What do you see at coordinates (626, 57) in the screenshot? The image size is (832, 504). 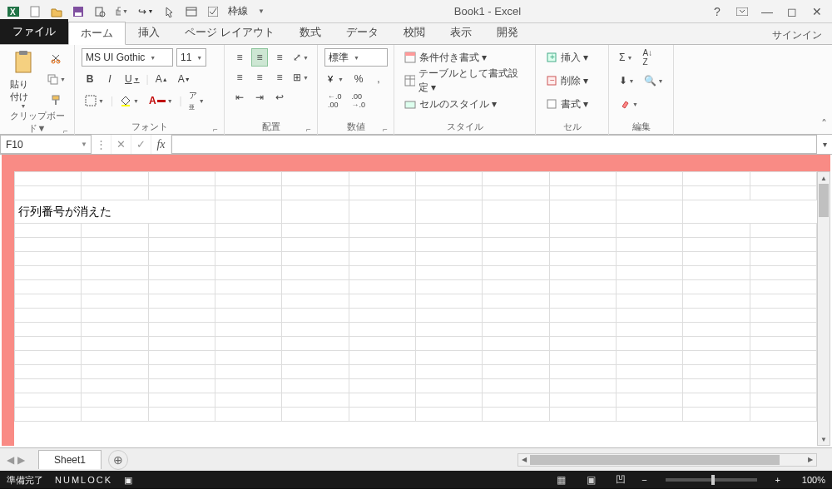 I see `autosum-button: Σ` at bounding box center [626, 57].